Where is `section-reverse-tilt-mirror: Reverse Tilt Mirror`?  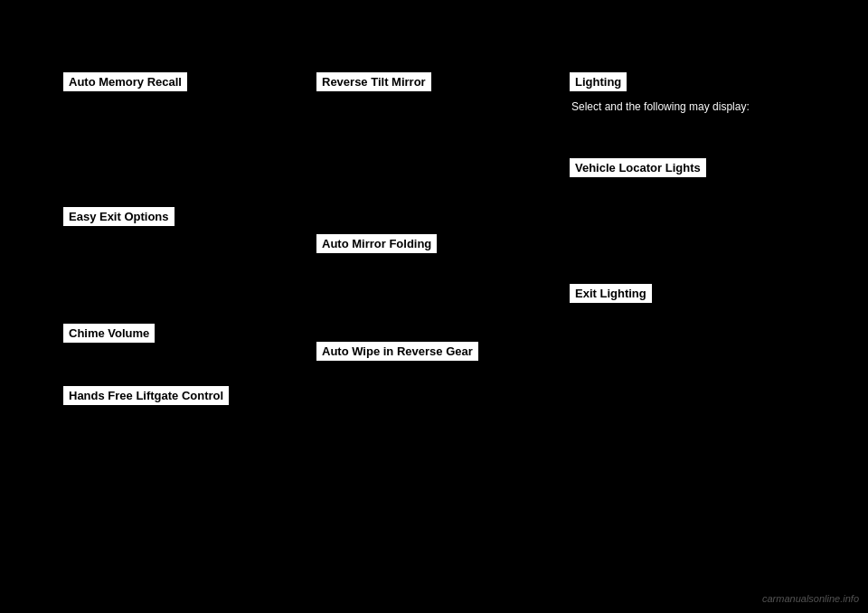 section-reverse-tilt-mirror: Reverse Tilt Mirror is located at coordinates (434, 85).